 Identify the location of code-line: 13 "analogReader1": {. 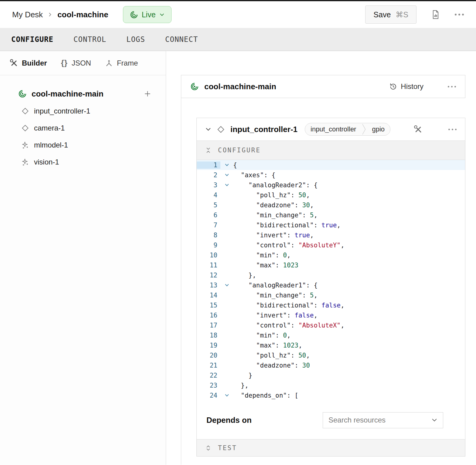
(331, 285).